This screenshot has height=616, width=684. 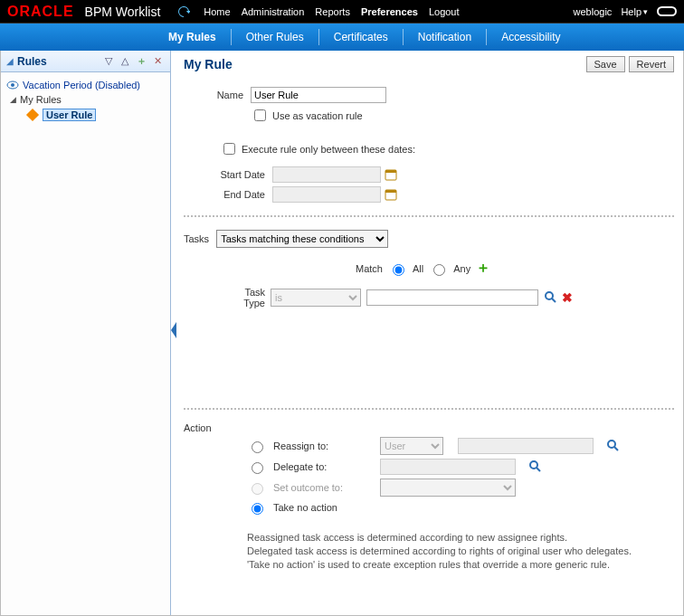 I want to click on name-label: Name, so click(x=217, y=95).